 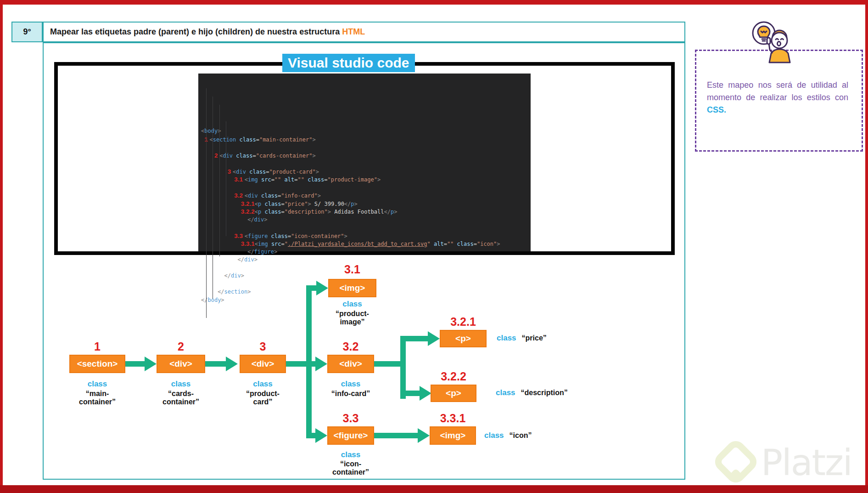 I want to click on page-title: Mapear las etiquetas padre (parent) e hi…, so click(x=364, y=32).